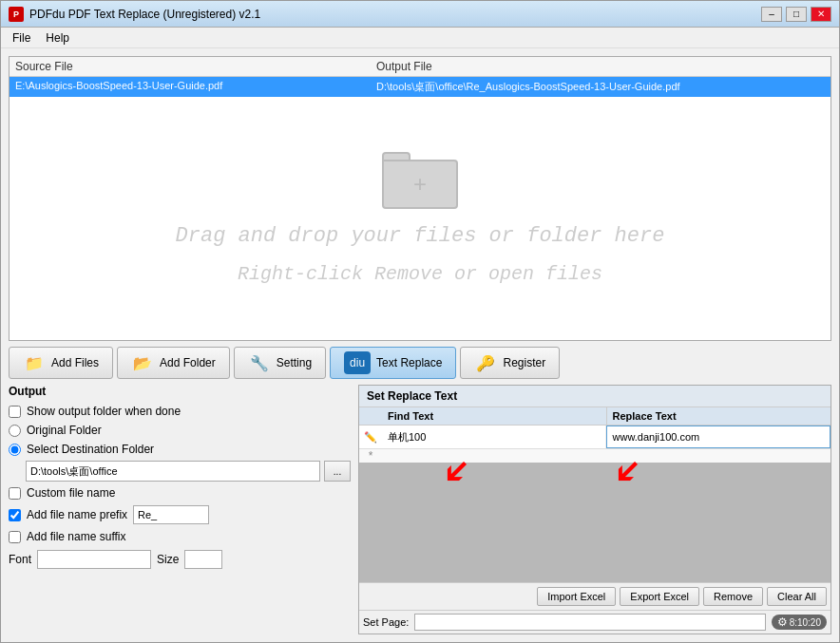 This screenshot has height=643, width=840. Describe the element at coordinates (173, 471) in the screenshot. I see `dest-path-input` at that location.